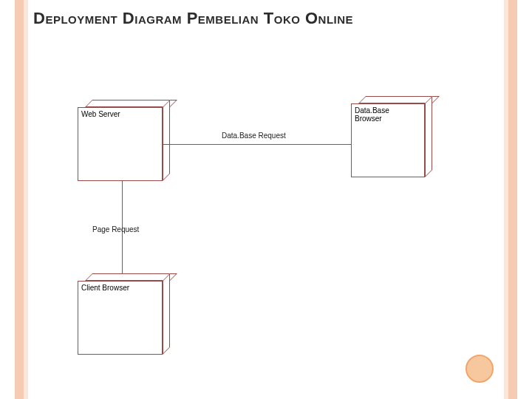  What do you see at coordinates (513, 200) in the screenshot?
I see `decor-stripe-right` at bounding box center [513, 200].